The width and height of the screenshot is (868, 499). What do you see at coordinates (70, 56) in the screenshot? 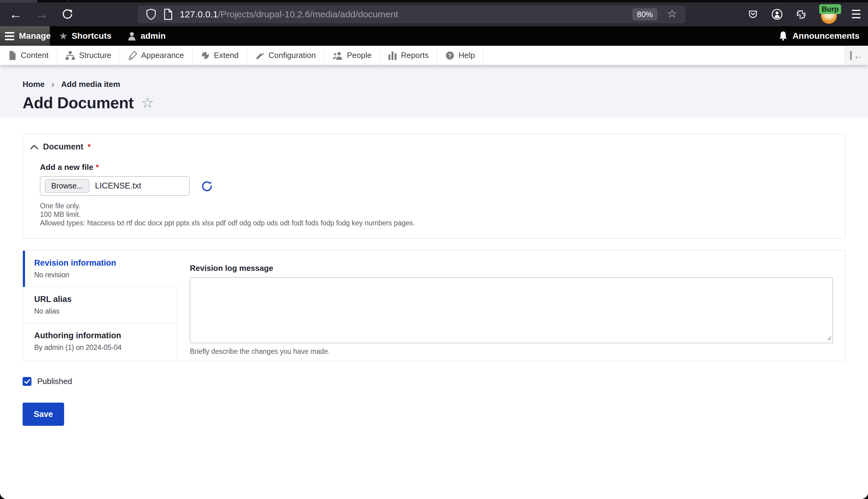
I see `sitemap-icon` at bounding box center [70, 56].